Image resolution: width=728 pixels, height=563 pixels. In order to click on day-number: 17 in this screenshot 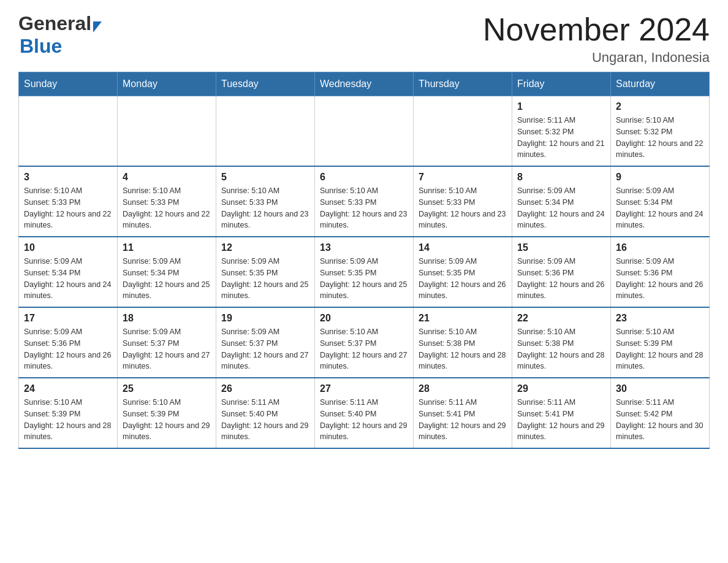, I will do `click(68, 318)`.